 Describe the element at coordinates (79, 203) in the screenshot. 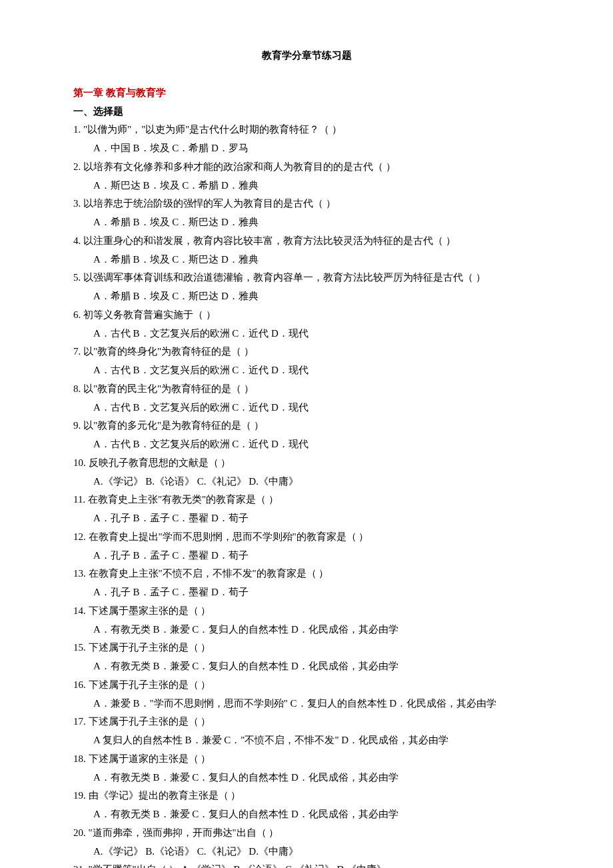

I see `question-number: 3.` at that location.